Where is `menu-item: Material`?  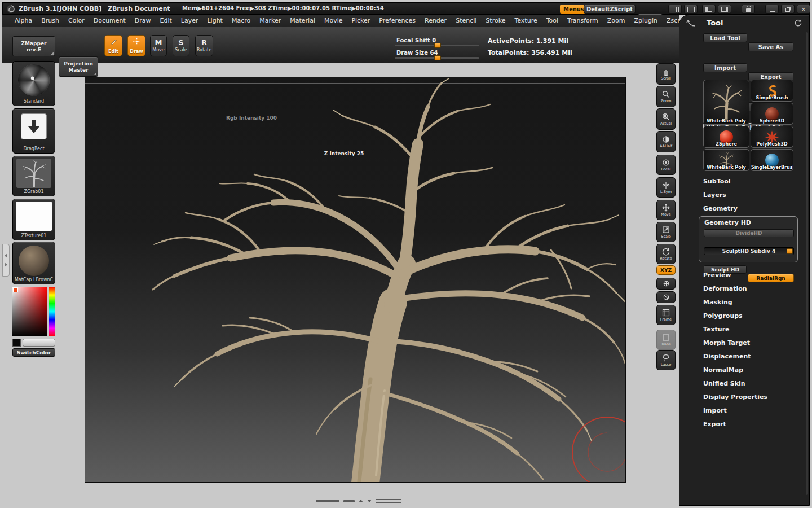 menu-item: Material is located at coordinates (302, 20).